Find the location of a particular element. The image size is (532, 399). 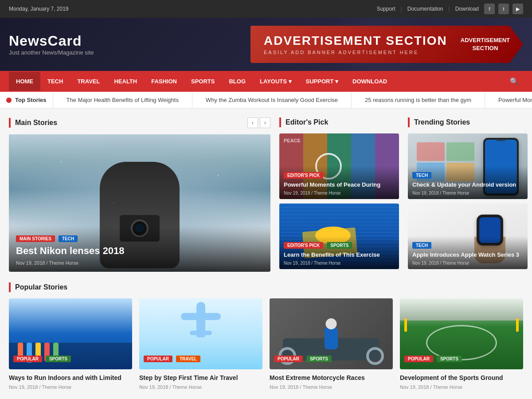

pop1-tag1: POPULAR is located at coordinates (27, 359).